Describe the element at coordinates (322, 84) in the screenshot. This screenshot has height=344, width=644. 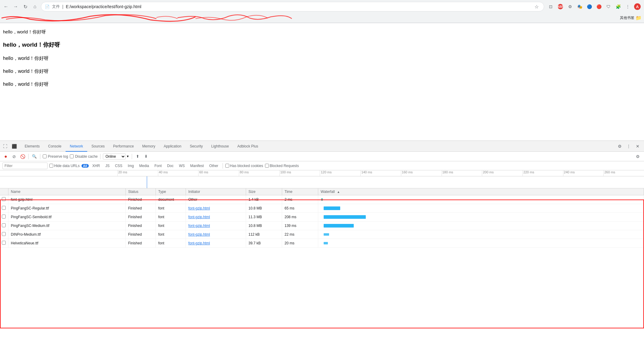
I see `page-line-5: hello，world！你好呀` at that location.